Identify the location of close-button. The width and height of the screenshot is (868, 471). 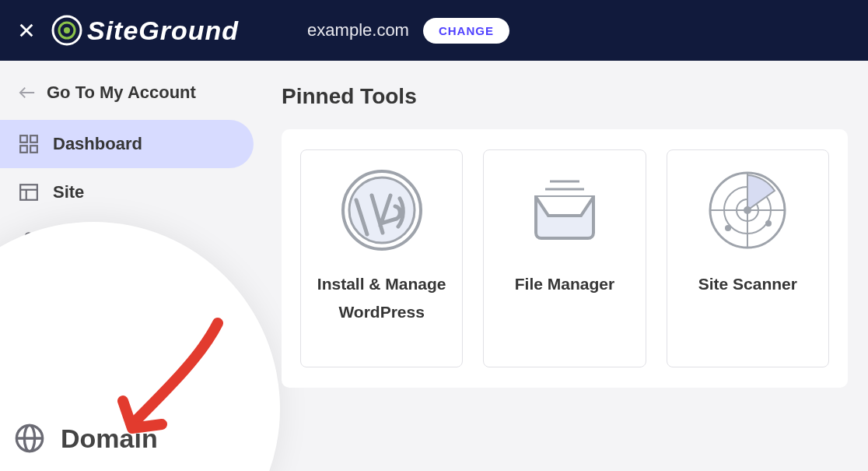
(26, 30).